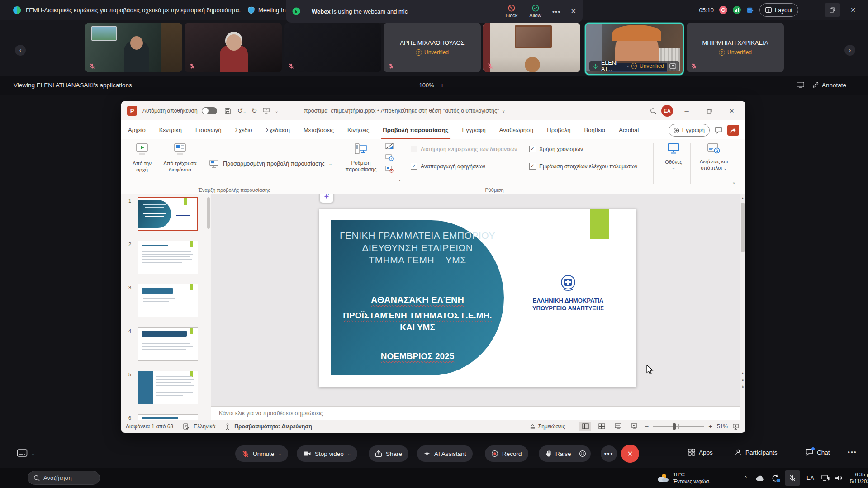 The width and height of the screenshot is (868, 488). Describe the element at coordinates (674, 426) in the screenshot. I see `zoom-slider-thumb` at that location.